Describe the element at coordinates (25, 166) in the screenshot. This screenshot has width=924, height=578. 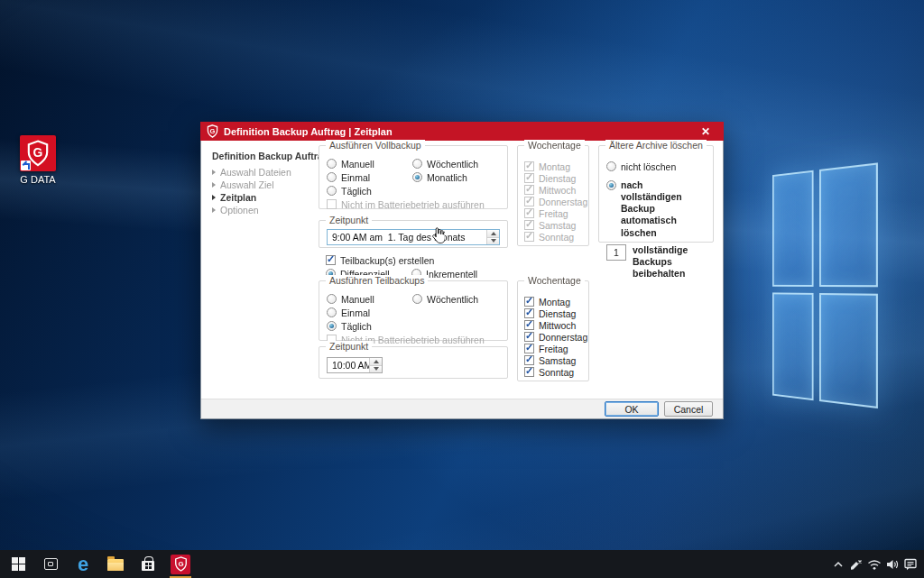
I see `shortcut-arrow-icon` at that location.